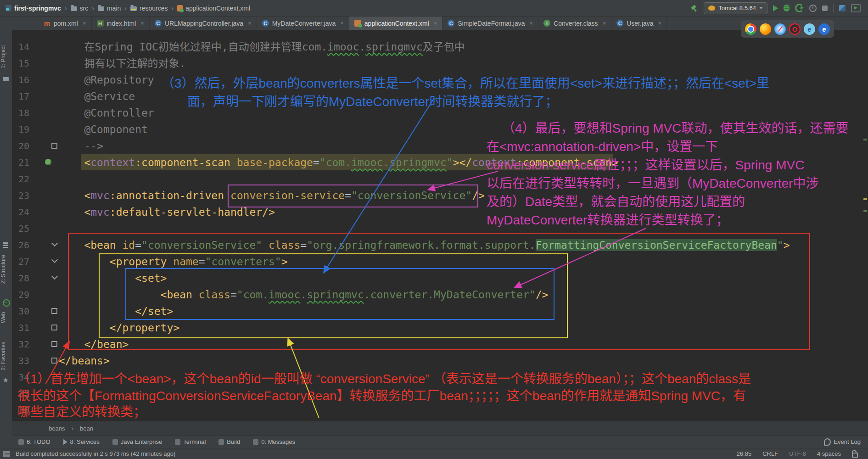  Describe the element at coordinates (440, 80) in the screenshot. I see `code-line: 16@Repository` at that location.